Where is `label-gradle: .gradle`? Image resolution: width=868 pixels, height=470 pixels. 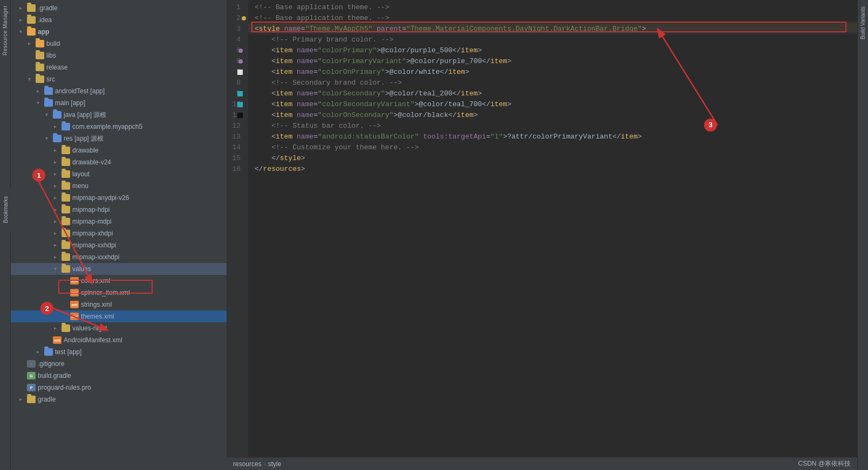
label-gradle: .gradle is located at coordinates (47, 8).